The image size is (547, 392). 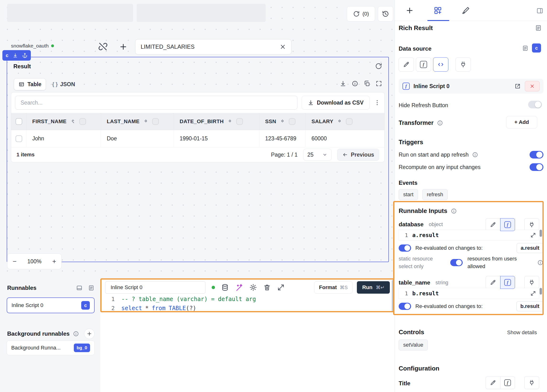 What do you see at coordinates (536, 48) in the screenshot?
I see `source-connection-badge: c` at bounding box center [536, 48].